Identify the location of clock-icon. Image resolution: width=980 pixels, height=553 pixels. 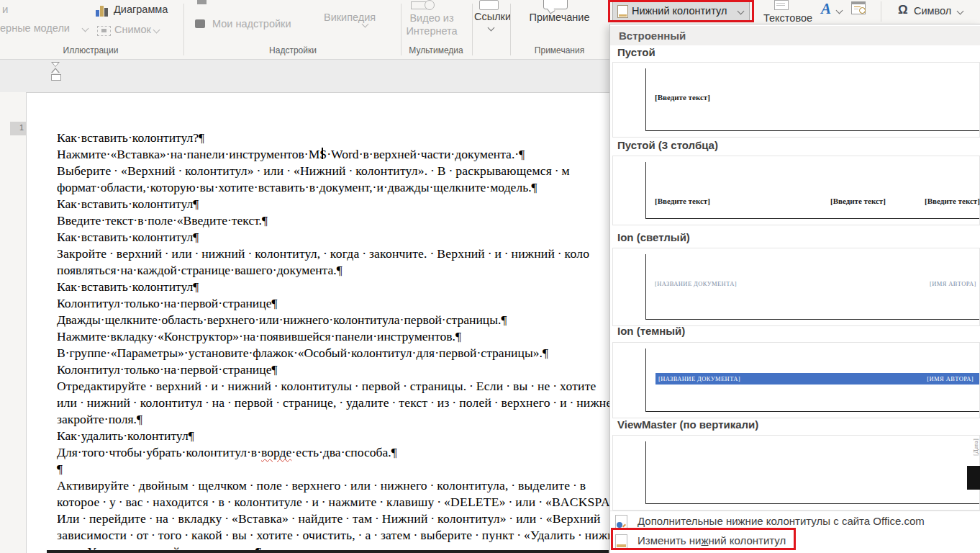
(862, 10).